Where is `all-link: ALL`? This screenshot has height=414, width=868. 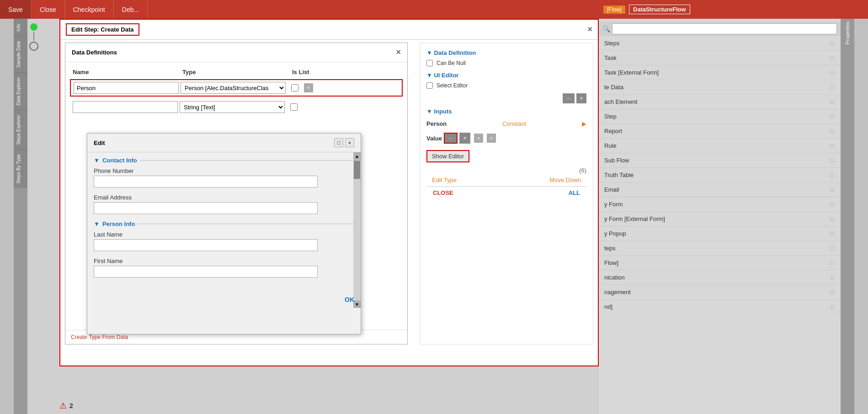 all-link: ALL is located at coordinates (574, 193).